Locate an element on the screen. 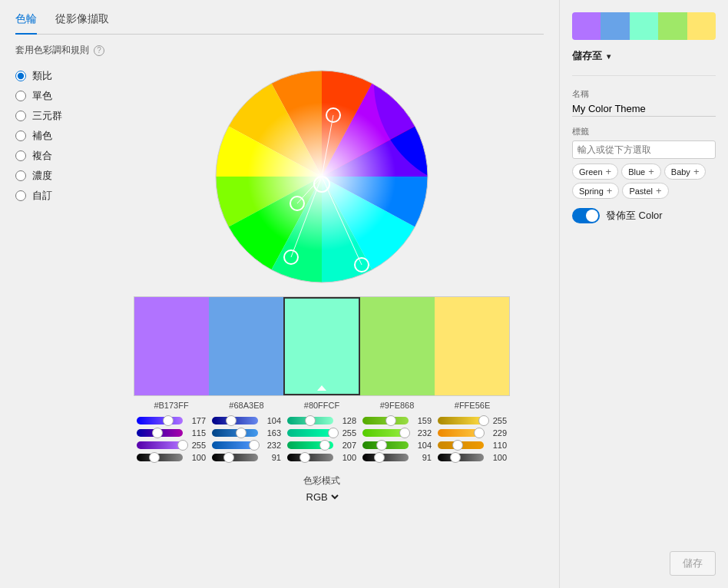  rule-analogous: 類比 is located at coordinates (50, 76).